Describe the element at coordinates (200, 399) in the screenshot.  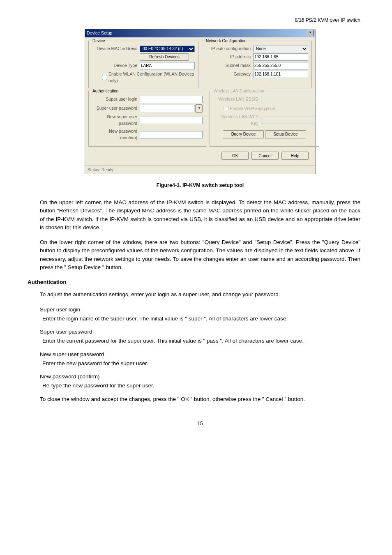
I see `paragraph-4: To close the window and accept the chang…` at that location.